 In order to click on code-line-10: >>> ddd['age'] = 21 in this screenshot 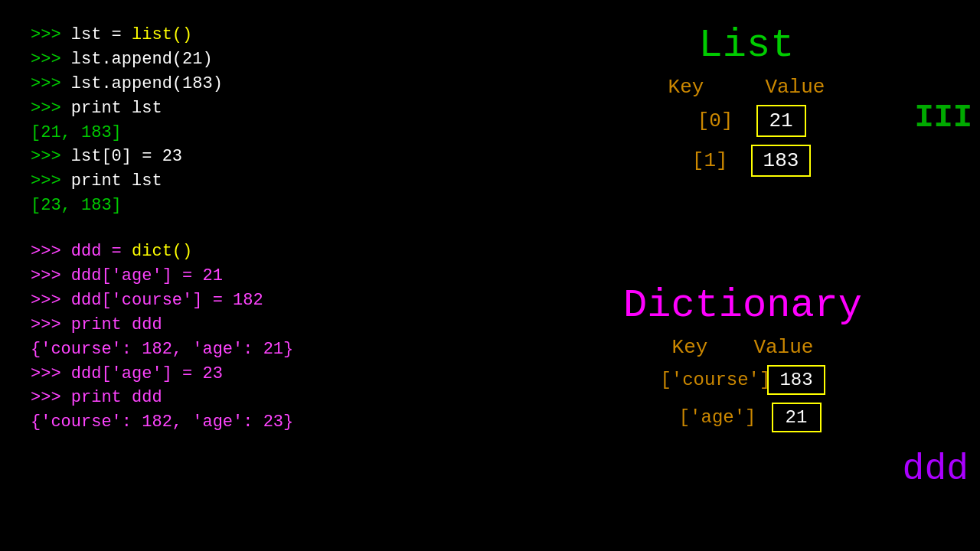, I will do `click(245, 276)`.